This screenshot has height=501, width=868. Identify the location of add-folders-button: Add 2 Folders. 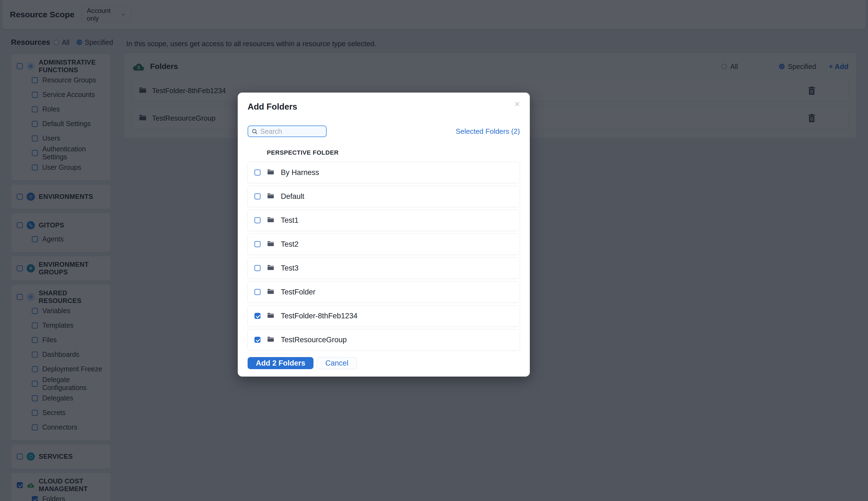
(281, 363).